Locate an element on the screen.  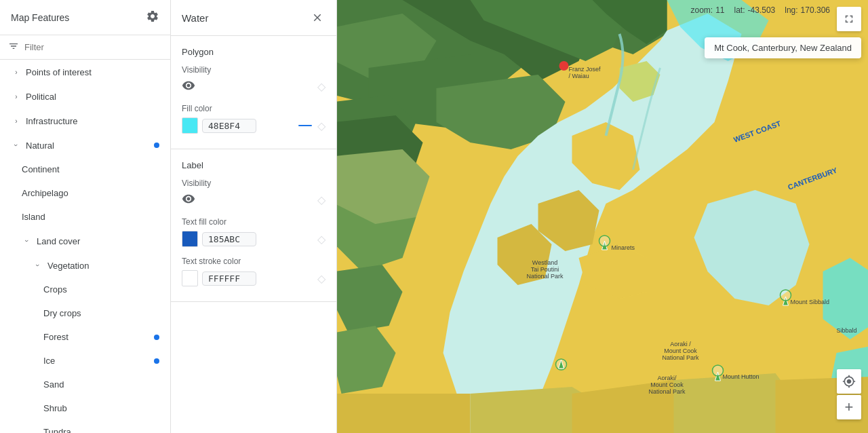
sidebar-item-label: Forest is located at coordinates (56, 337).